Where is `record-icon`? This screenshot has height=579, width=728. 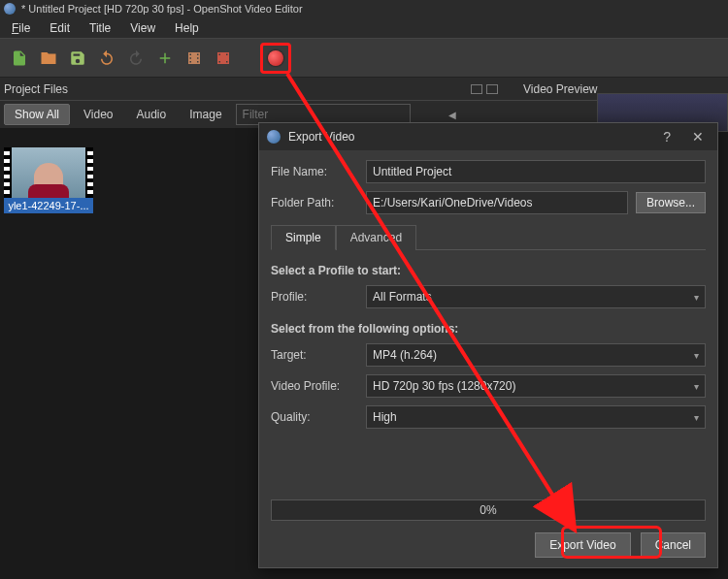
record-icon is located at coordinates (276, 58).